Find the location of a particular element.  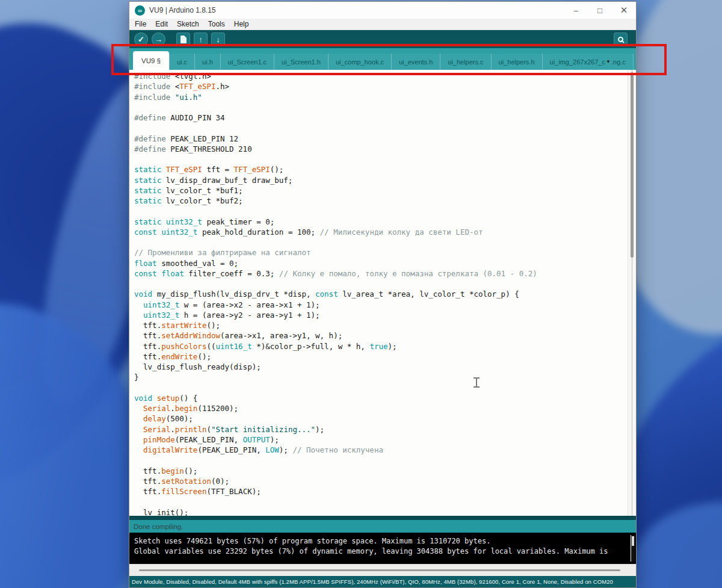

magnifier-icon is located at coordinates (621, 40).